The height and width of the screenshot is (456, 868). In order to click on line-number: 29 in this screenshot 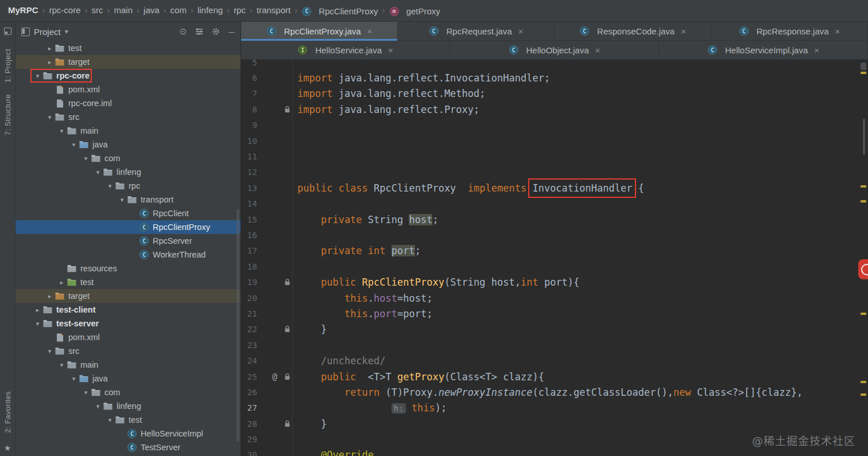, I will do `click(249, 439)`.